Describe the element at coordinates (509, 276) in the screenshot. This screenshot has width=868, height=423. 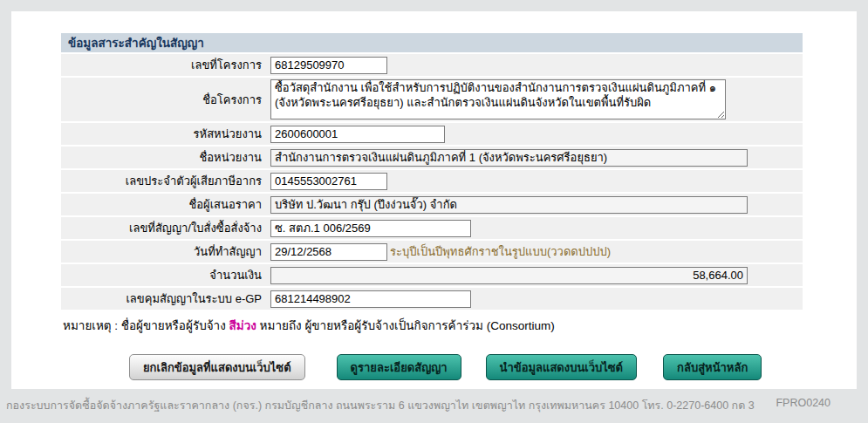
I see `amount-input` at that location.